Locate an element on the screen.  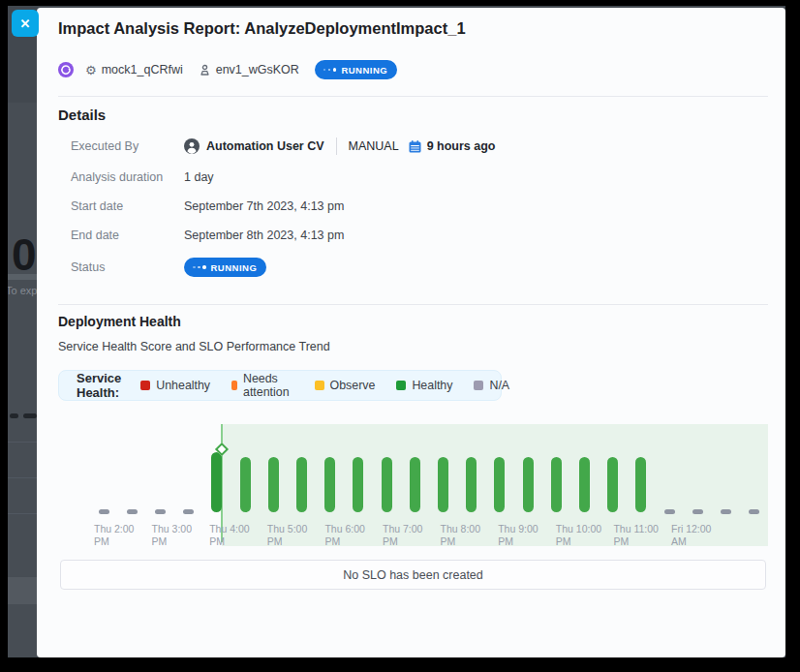
health-bar-thu-10-30-pm is located at coordinates (585, 484).